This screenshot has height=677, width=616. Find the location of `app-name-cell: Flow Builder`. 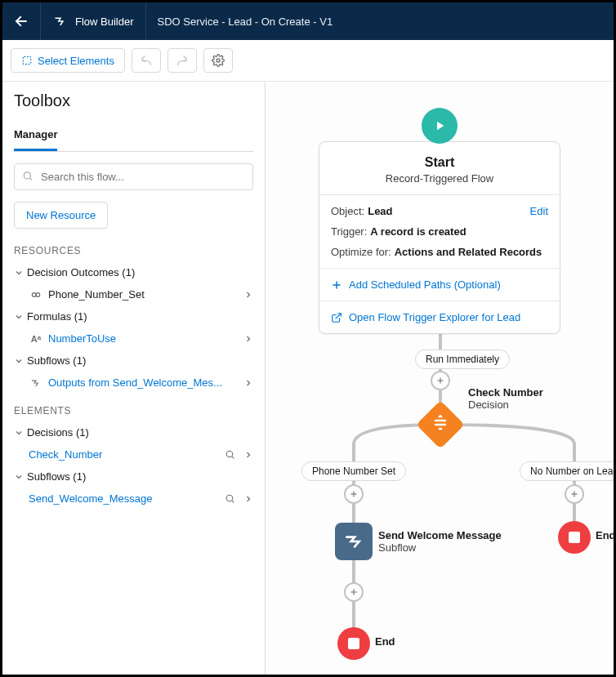

app-name-cell: Flow Builder is located at coordinates (93, 21).